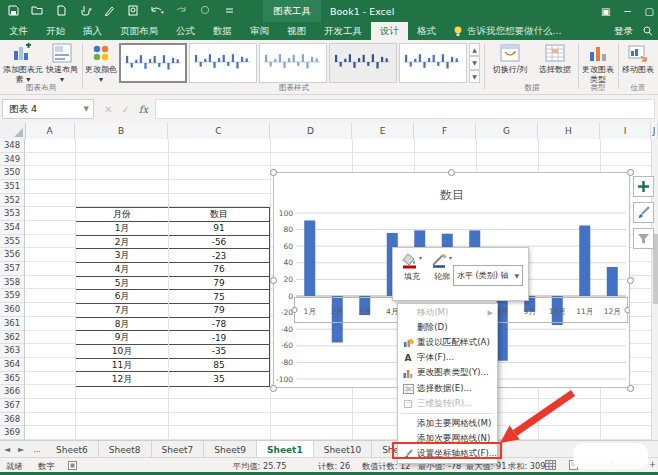  I want to click on signin-area: 登录, so click(636, 31).